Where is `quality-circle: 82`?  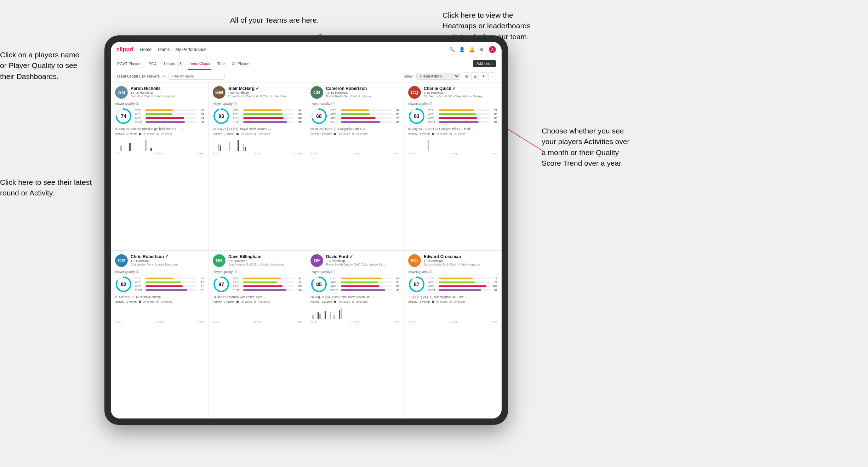 quality-circle: 82 is located at coordinates (124, 284).